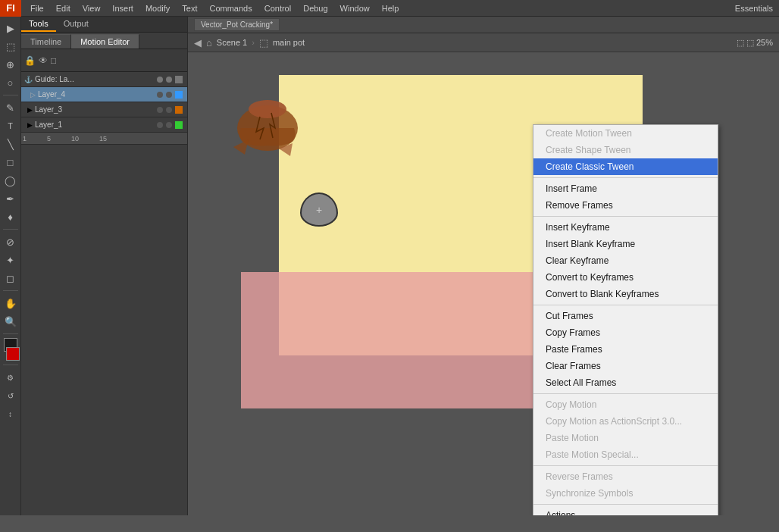 This screenshot has height=532, width=779. Describe the element at coordinates (626, 244) in the screenshot. I see `ctx-insert-blank-keyframe: Insert Blank Keyframe` at that location.